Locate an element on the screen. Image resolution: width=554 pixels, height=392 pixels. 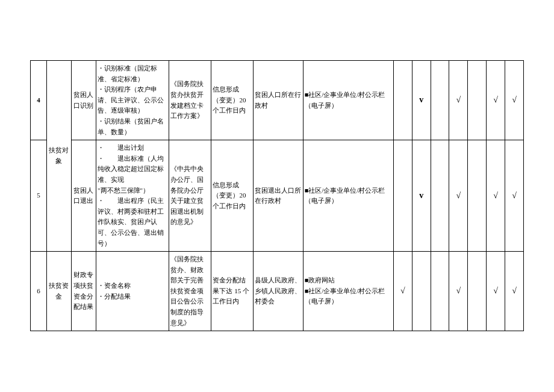
row-subject: 贫困退出人口所在行政村 is located at coordinates (278, 196).